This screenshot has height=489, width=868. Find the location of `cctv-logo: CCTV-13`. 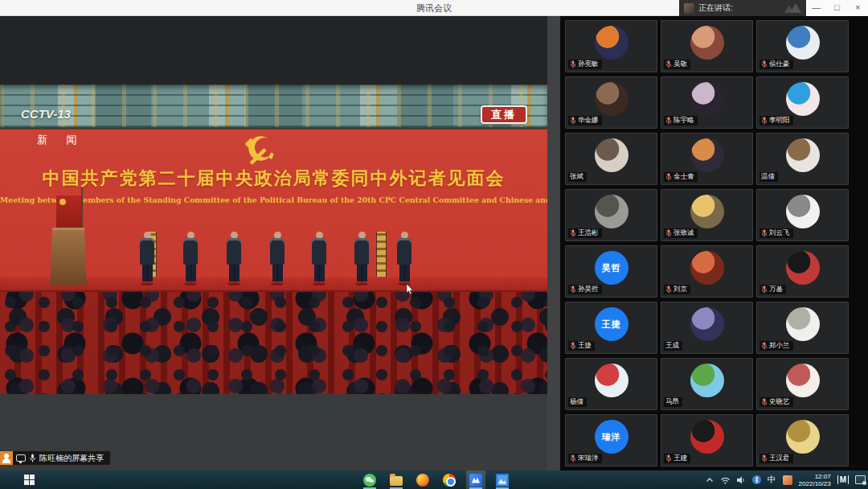

cctv-logo: CCTV-13 is located at coordinates (46, 114).